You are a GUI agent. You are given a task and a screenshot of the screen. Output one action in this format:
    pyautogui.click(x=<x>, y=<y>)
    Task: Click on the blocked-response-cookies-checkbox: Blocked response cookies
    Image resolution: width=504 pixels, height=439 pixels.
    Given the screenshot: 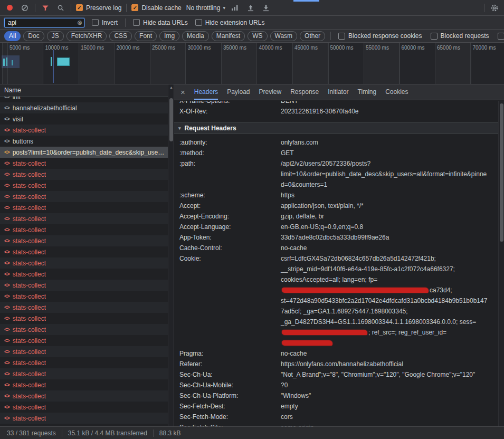 What is the action you would take?
    pyautogui.click(x=380, y=36)
    